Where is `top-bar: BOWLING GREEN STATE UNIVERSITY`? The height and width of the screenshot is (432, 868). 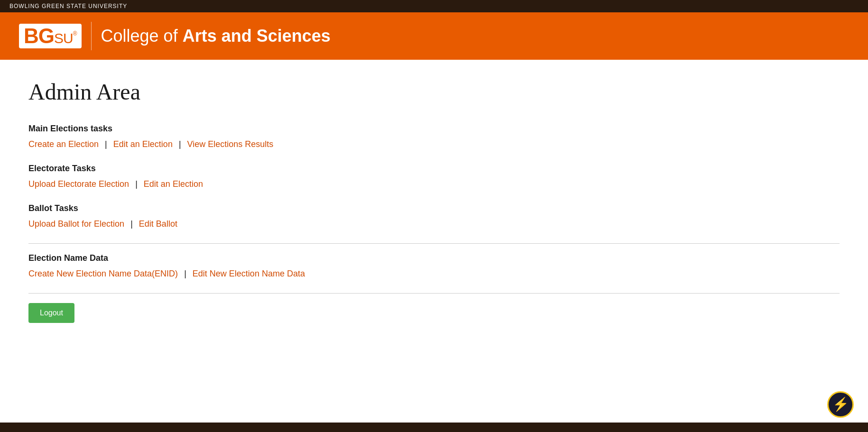 top-bar: BOWLING GREEN STATE UNIVERSITY is located at coordinates (434, 6).